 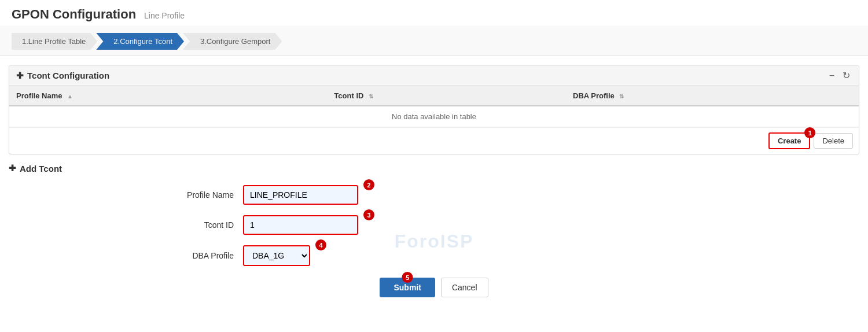 I want to click on badge-5: 5, so click(x=407, y=278).